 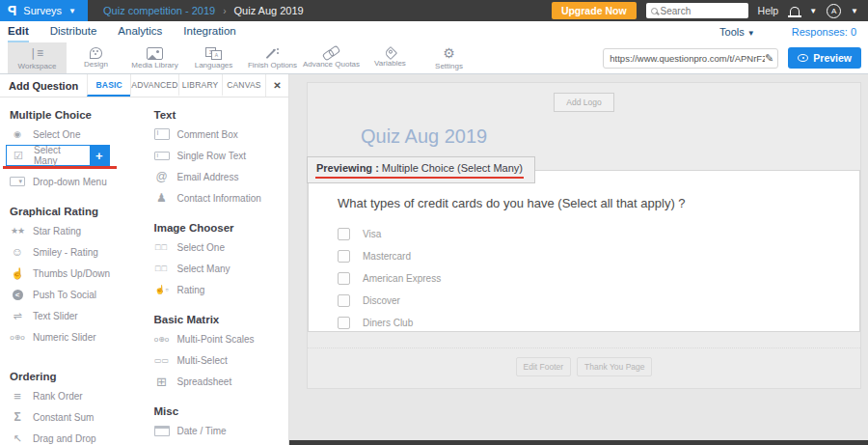 What do you see at coordinates (12, 11) in the screenshot?
I see `questionpro-logo-icon: P` at bounding box center [12, 11].